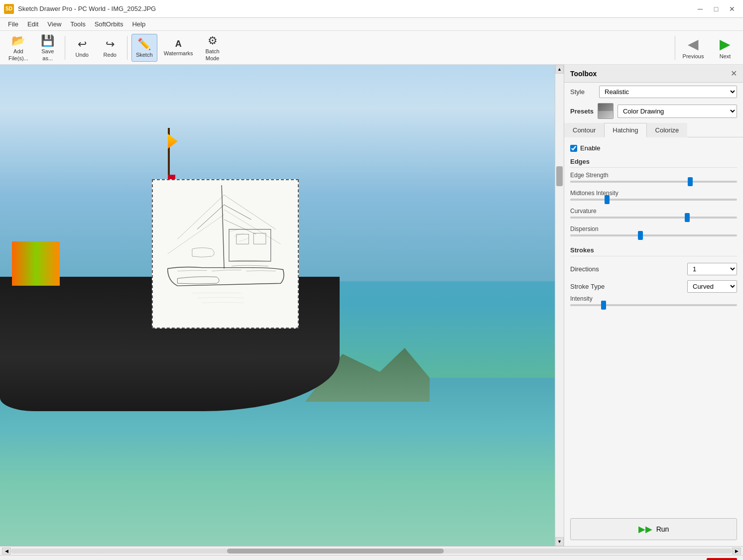 Image resolution: width=743 pixels, height=560 pixels. I want to click on scroll-down-button: ▼, so click(560, 542).